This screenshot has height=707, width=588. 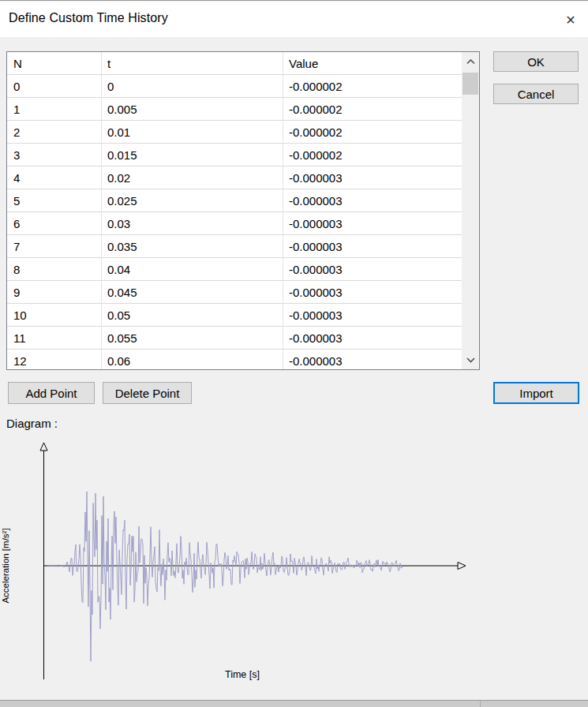 I want to click on table-row: 80.04-0.000003, so click(x=243, y=268).